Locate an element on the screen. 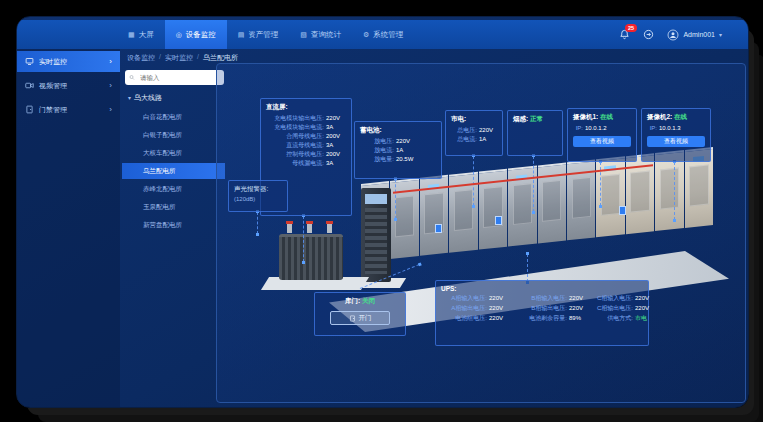 The width and height of the screenshot is (763, 422). breadcrumb: 设备监控 / 实时监控 / 乌兰配电所 is located at coordinates (182, 58).